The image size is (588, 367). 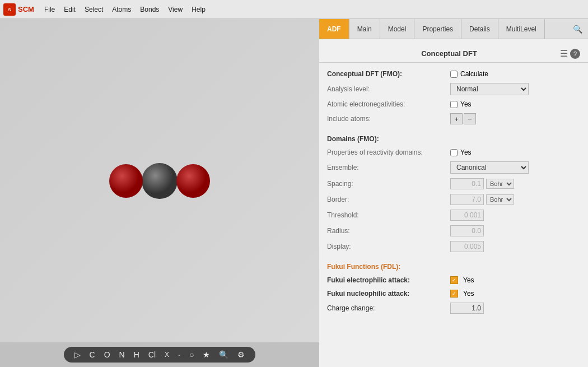 What do you see at coordinates (389, 308) in the screenshot?
I see `charge-change-label: Charge change:` at bounding box center [389, 308].